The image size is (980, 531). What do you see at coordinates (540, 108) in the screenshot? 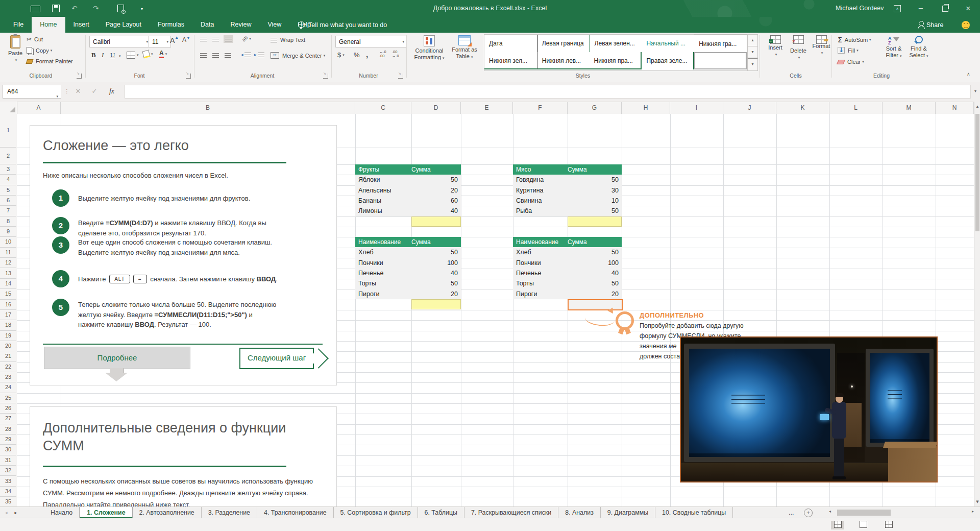
I see `column-header-F: F` at bounding box center [540, 108].